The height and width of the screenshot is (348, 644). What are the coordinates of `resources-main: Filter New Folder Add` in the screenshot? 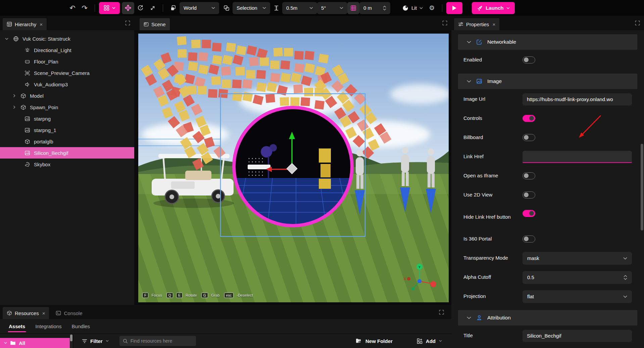 It's located at (262, 341).